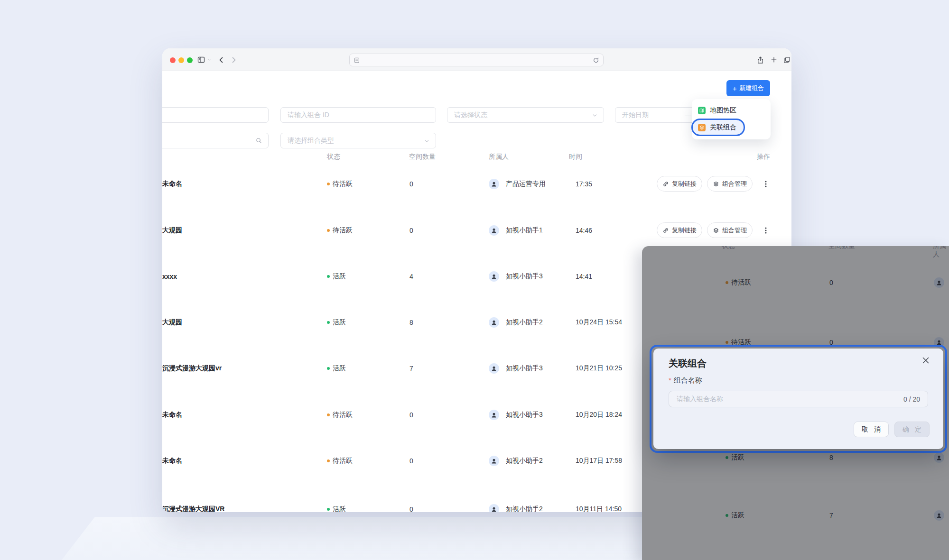 This screenshot has width=949, height=560. What do you see at coordinates (774, 60) in the screenshot?
I see `new-tab-icon` at bounding box center [774, 60].